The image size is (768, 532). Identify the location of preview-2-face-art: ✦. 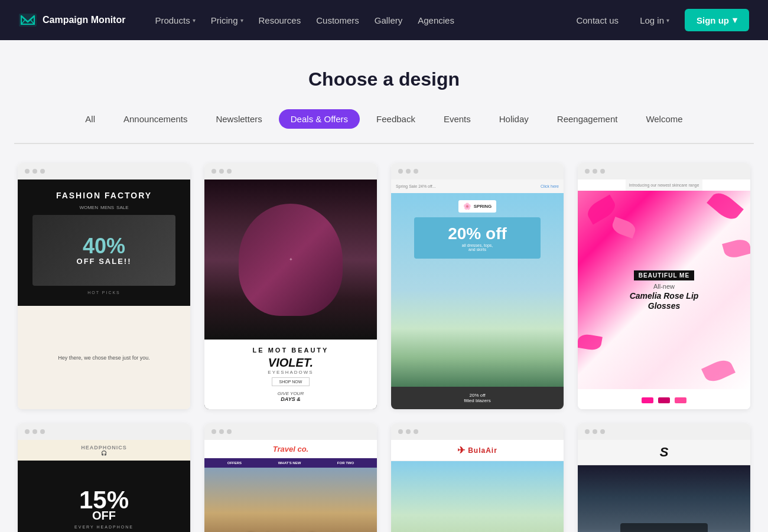
(291, 260).